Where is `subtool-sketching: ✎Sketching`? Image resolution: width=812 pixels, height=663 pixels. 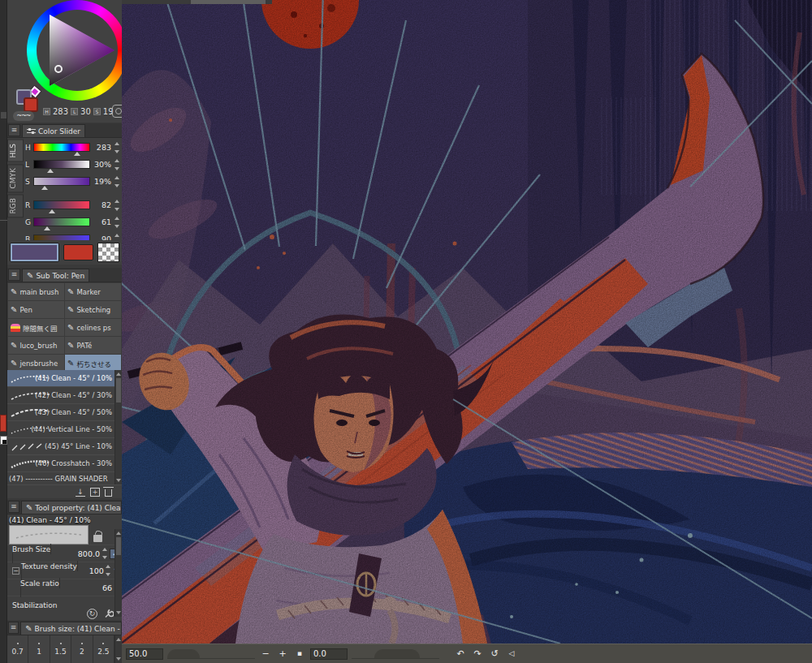 subtool-sketching: ✎Sketching is located at coordinates (93, 310).